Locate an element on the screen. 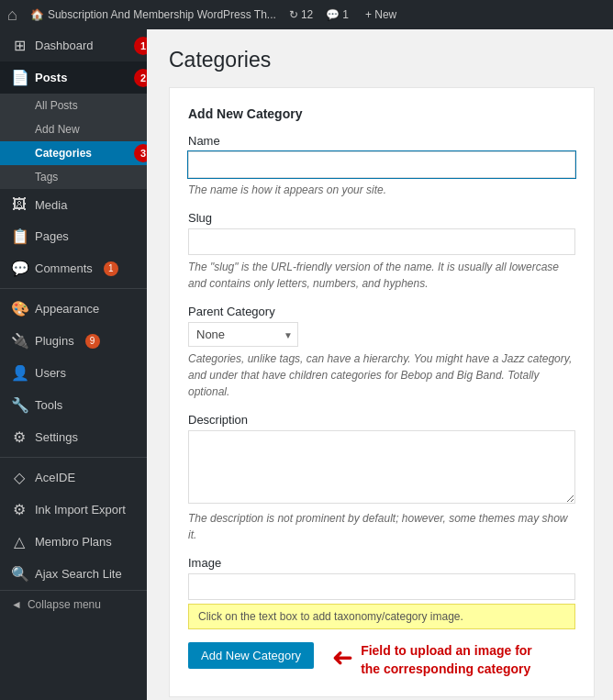  description-group: Description The description is not promi… is located at coordinates (382, 478).